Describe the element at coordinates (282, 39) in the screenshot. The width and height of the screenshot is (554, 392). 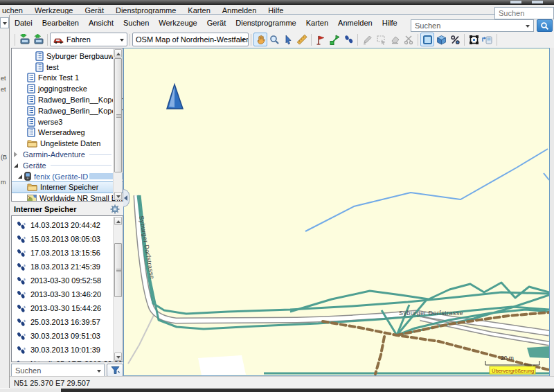
I see `toolbar: Fahren OSM Map of Nordrhein-Westfalen` at that location.